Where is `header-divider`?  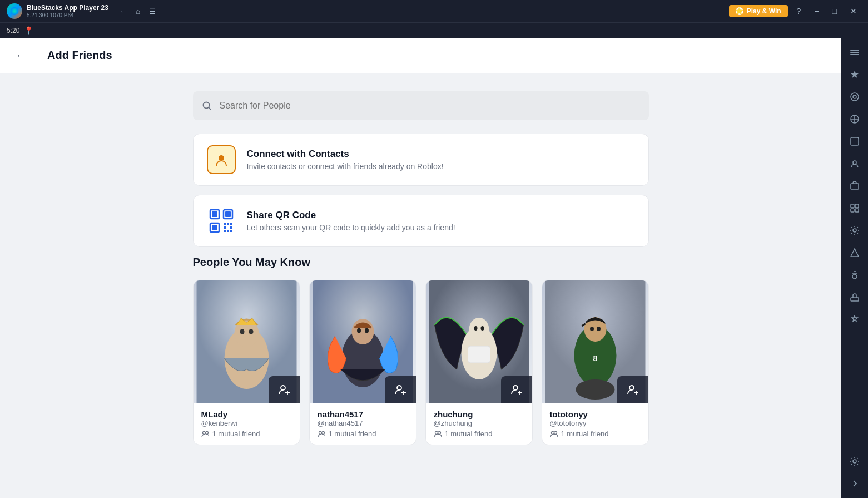
header-divider is located at coordinates (38, 56).